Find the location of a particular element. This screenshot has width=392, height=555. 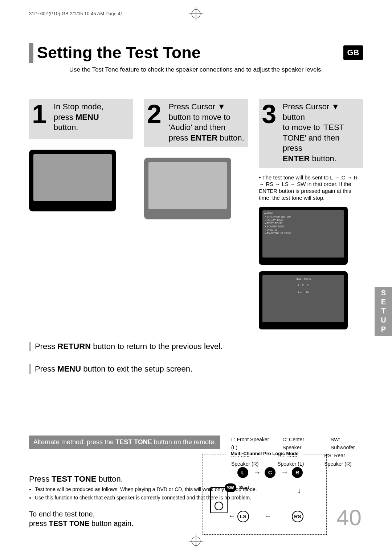

step-text: Press Cursor ▼ button to move to 'TEST T… is located at coordinates (323, 133).